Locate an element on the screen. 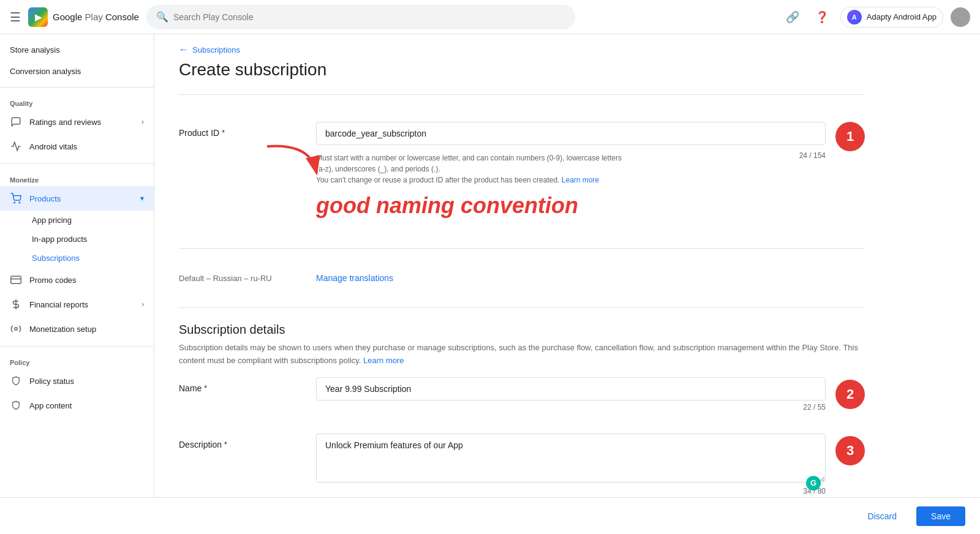 The height and width of the screenshot is (534, 980). sidebar-item-android-vitals: Android vitals is located at coordinates (77, 146).